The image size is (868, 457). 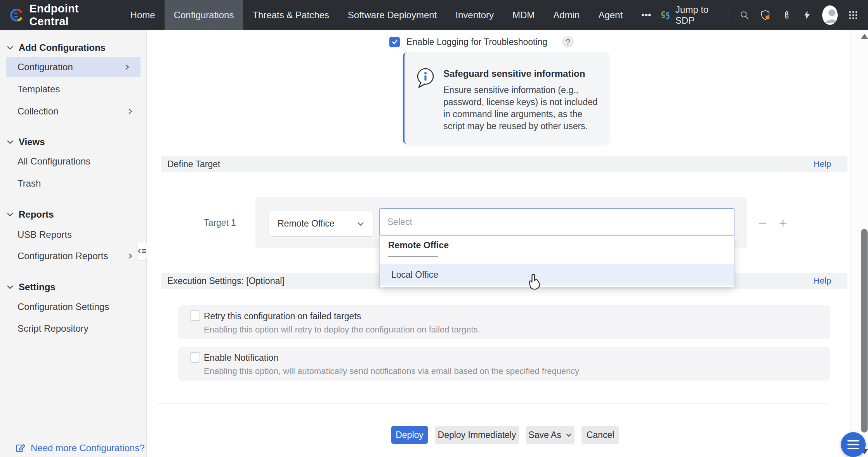 What do you see at coordinates (142, 251) in the screenshot?
I see `sidebar-collapse-icon` at bounding box center [142, 251].